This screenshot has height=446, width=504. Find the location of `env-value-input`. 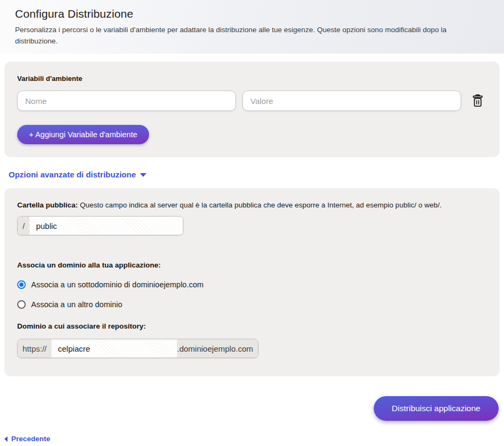

env-value-input is located at coordinates (352, 101).